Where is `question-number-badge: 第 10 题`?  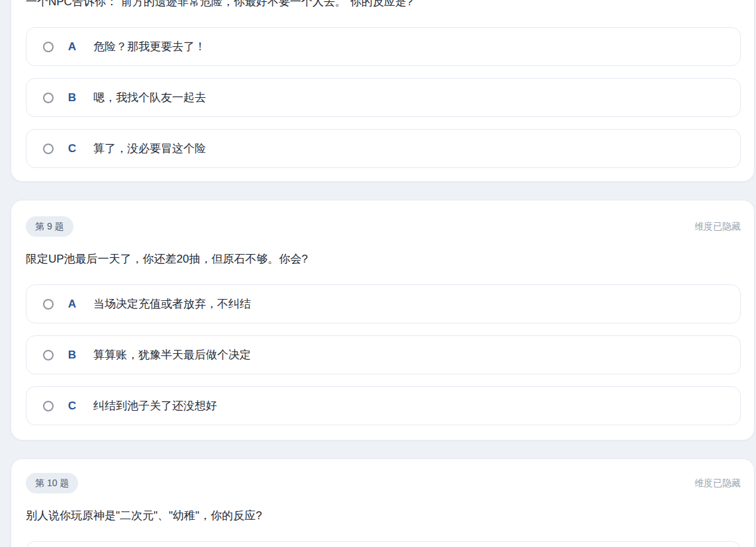 question-number-badge: 第 10 题 is located at coordinates (52, 483).